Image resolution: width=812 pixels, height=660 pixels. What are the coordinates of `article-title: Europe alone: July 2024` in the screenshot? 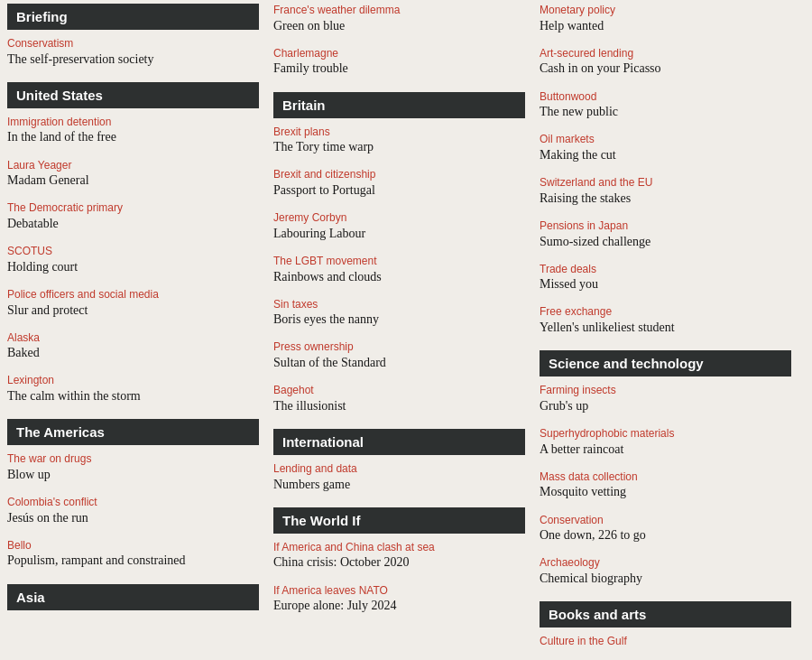 It's located at (399, 606).